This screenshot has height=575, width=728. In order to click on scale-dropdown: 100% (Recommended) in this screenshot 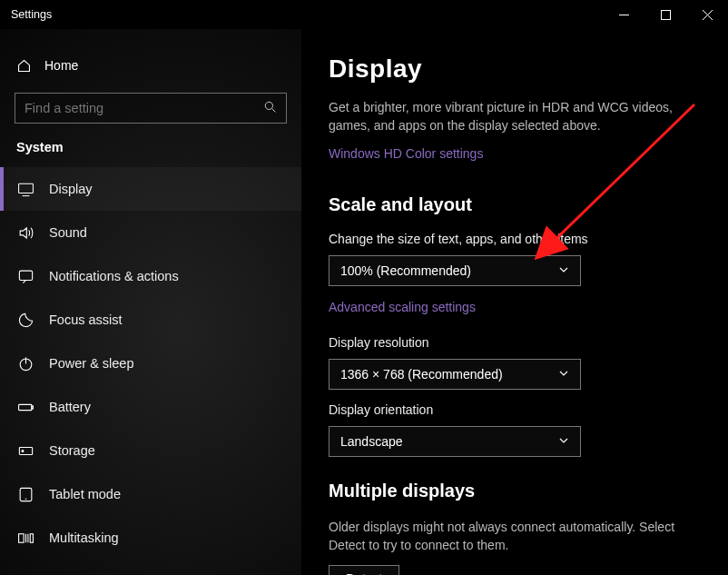, I will do `click(455, 271)`.